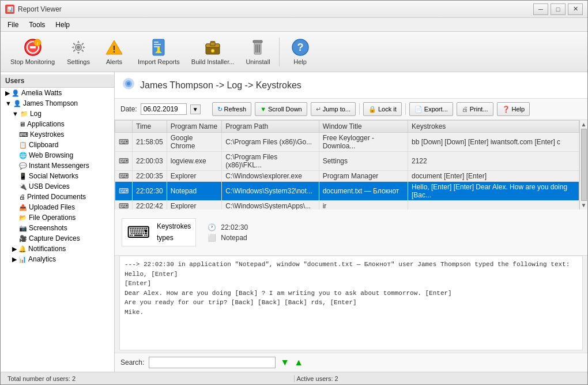 Image resolution: width=588 pixels, height=385 pixels. I want to click on text-line-3: [Enter], so click(351, 284).